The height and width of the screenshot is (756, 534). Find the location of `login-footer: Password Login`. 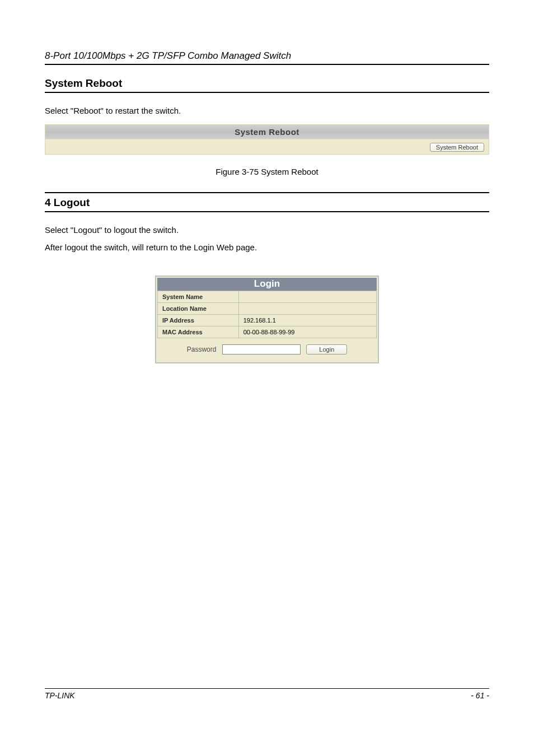

login-footer: Password Login is located at coordinates (267, 349).